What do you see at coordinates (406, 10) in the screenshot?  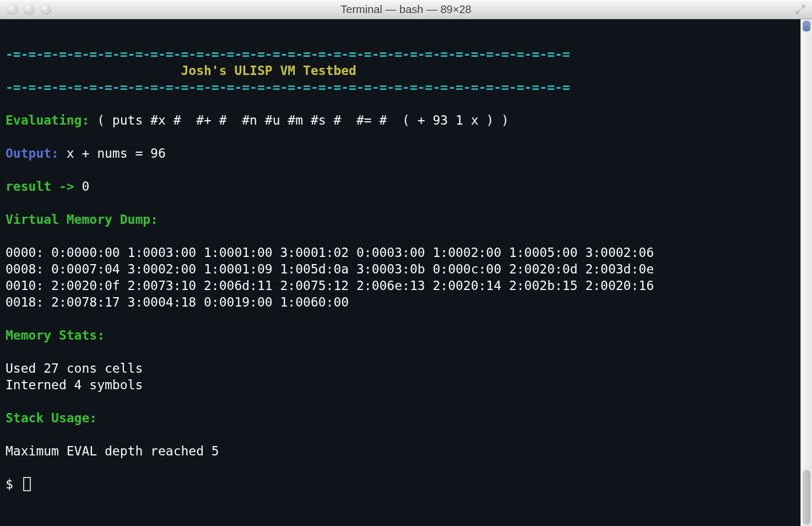 I see `window-title: Terminal — bash — 89×28` at bounding box center [406, 10].